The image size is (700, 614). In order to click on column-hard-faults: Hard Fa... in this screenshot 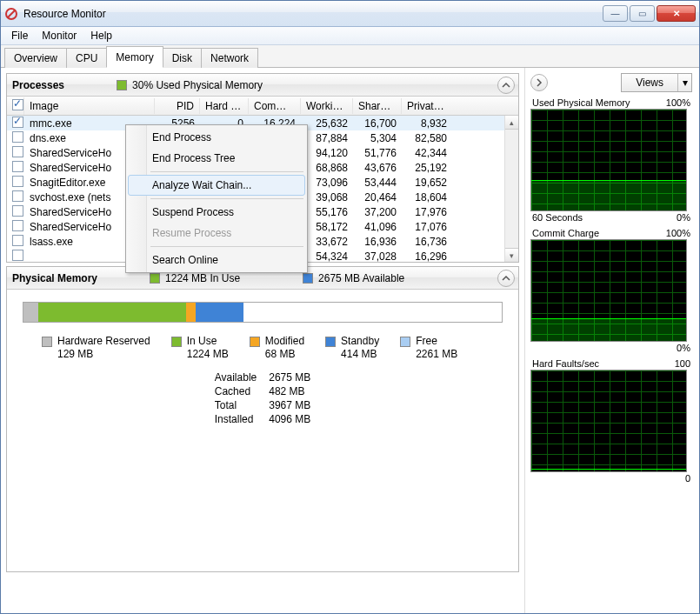, I will do `click(224, 106)`.